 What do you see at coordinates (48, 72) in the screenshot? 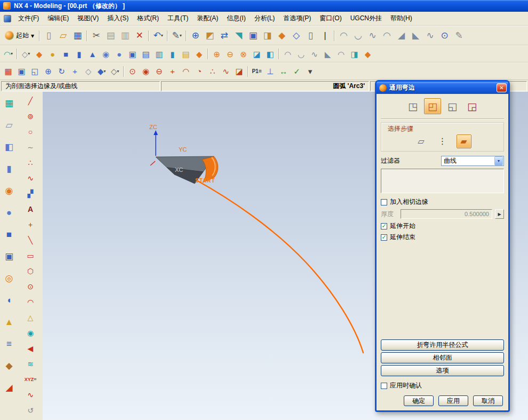
I see `zoom-icon: ⊕` at bounding box center [48, 72].